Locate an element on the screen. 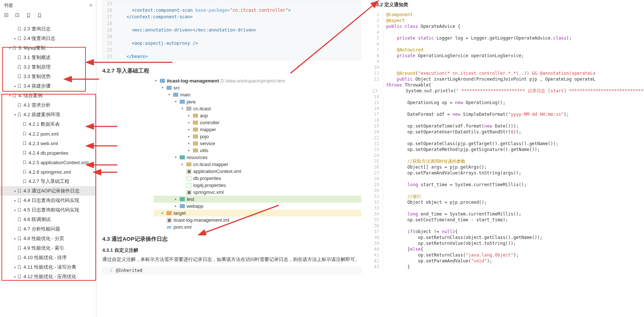  bookmark-item: ▸2.4 慢查询日志 is located at coordinates (48, 38).